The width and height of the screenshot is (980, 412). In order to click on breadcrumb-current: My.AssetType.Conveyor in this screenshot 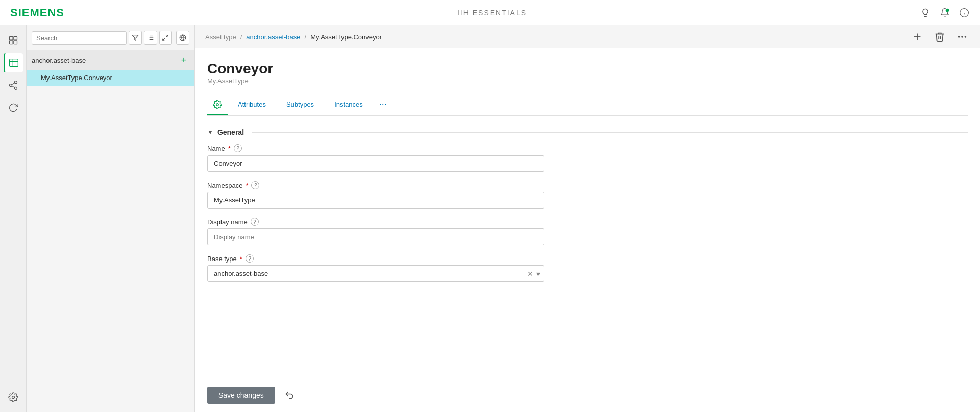, I will do `click(346, 37)`.